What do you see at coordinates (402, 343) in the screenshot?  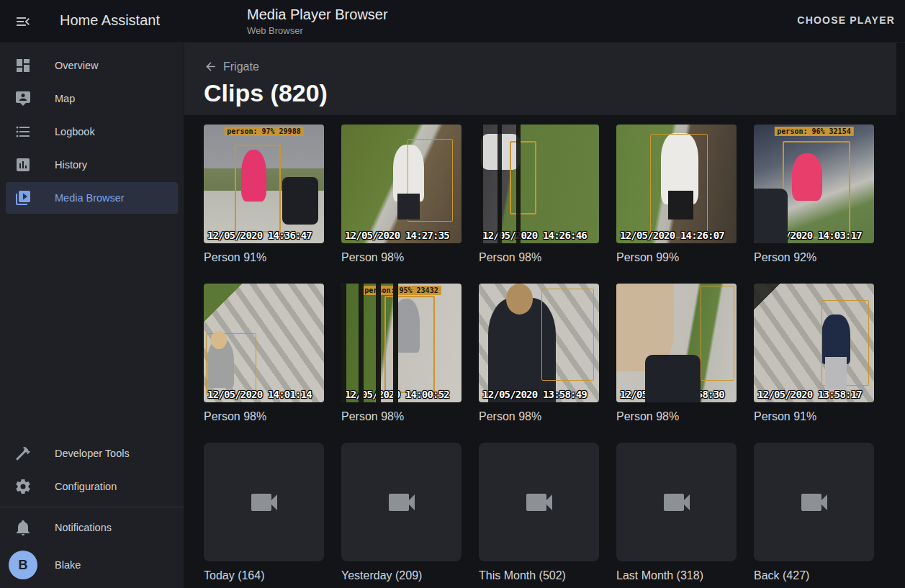 I see `clip-thumbnail: person: 95% 23432 12/05/2020 14:00:52` at bounding box center [402, 343].